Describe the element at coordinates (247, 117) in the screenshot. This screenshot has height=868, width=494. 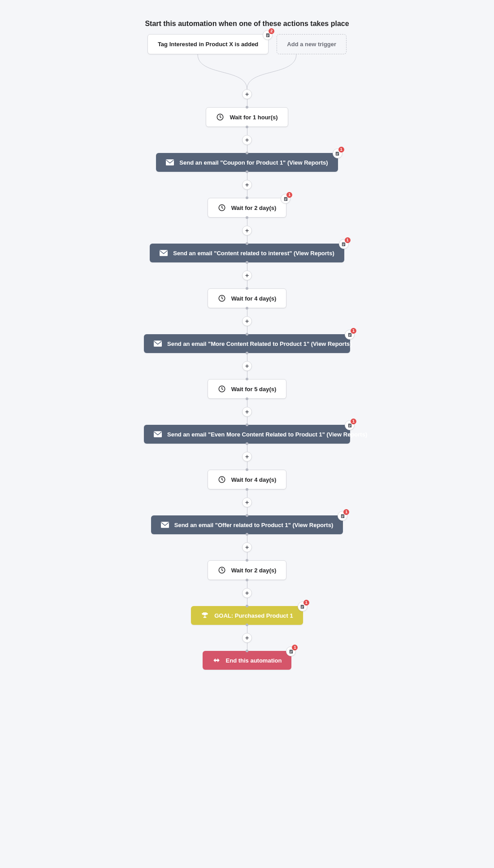
I see `wait-node: Wait for 1 hour(s)` at that location.